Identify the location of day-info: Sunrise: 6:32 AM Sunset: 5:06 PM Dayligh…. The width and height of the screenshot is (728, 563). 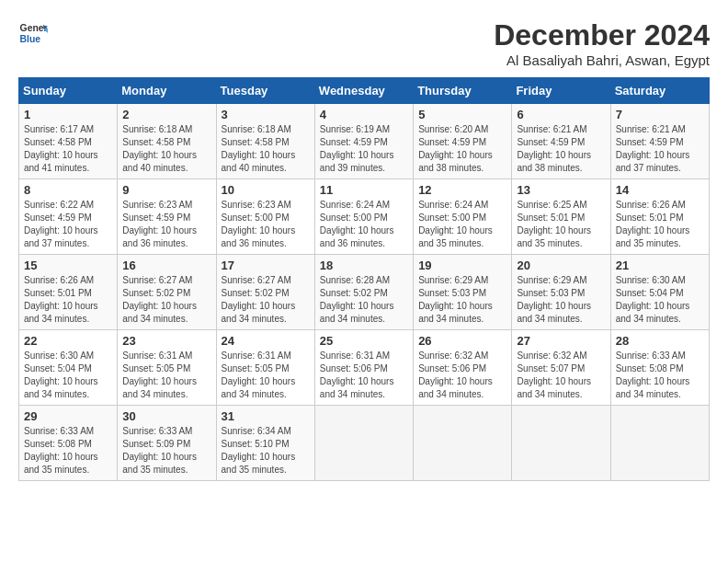
(462, 375).